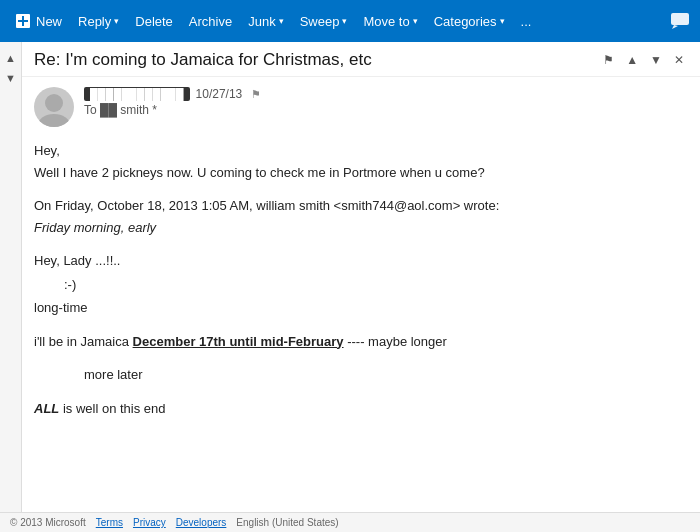 This screenshot has height=532, width=700. Describe the element at coordinates (154, 21) in the screenshot. I see `delete-button: Delete` at that location.